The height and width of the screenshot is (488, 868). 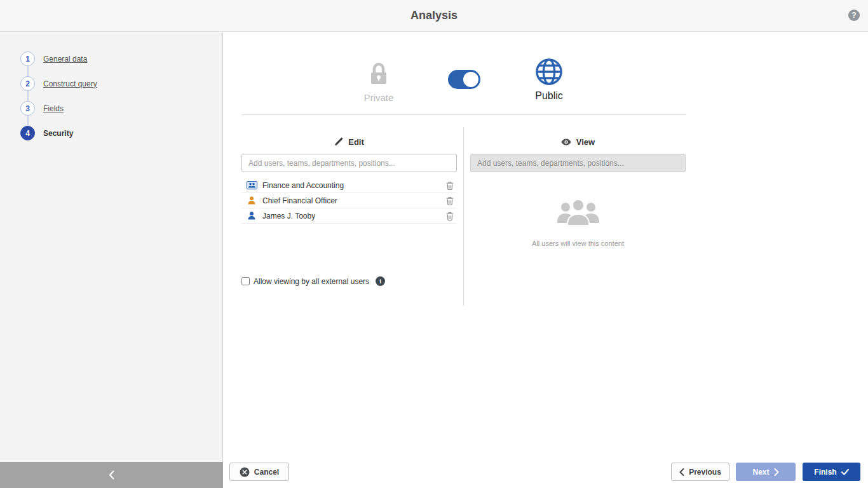 What do you see at coordinates (111, 89) in the screenshot?
I see `wizard-steps: 1 General data 2 Construct query 3 Field…` at bounding box center [111, 89].